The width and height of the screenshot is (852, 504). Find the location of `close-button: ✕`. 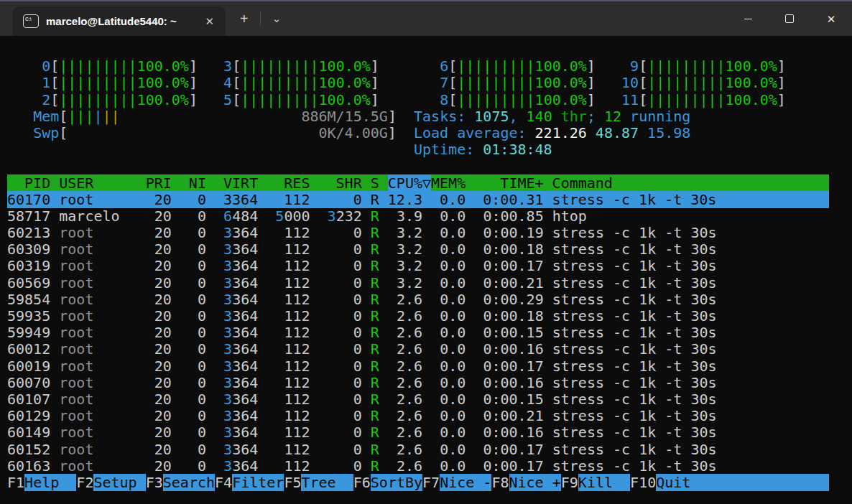

close-button: ✕ is located at coordinates (831, 19).